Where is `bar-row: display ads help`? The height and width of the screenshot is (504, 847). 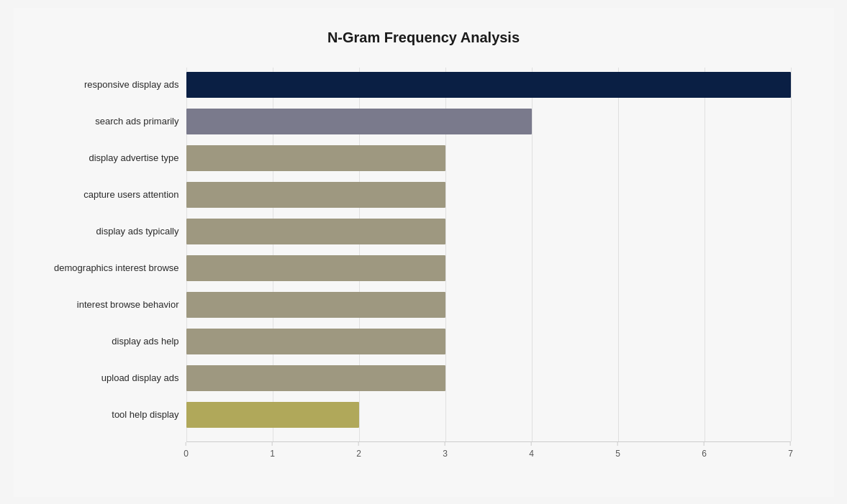
bar-row: display ads help is located at coordinates (489, 342).